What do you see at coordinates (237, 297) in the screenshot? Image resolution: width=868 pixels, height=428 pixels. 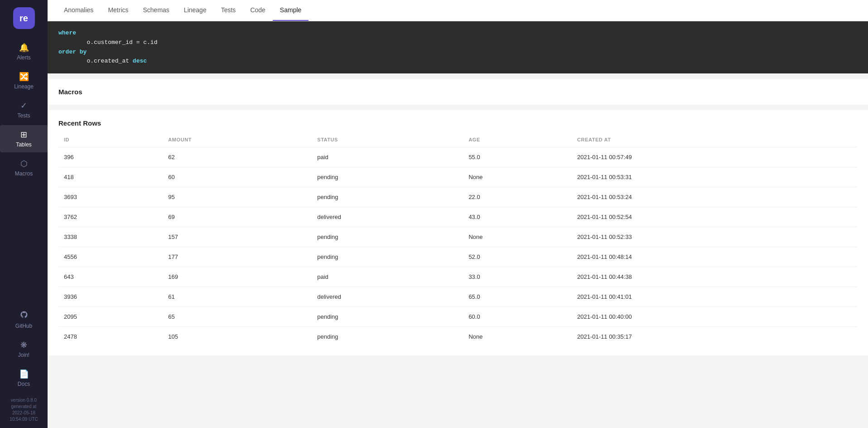 I see `cell-amount: 61` at bounding box center [237, 297].